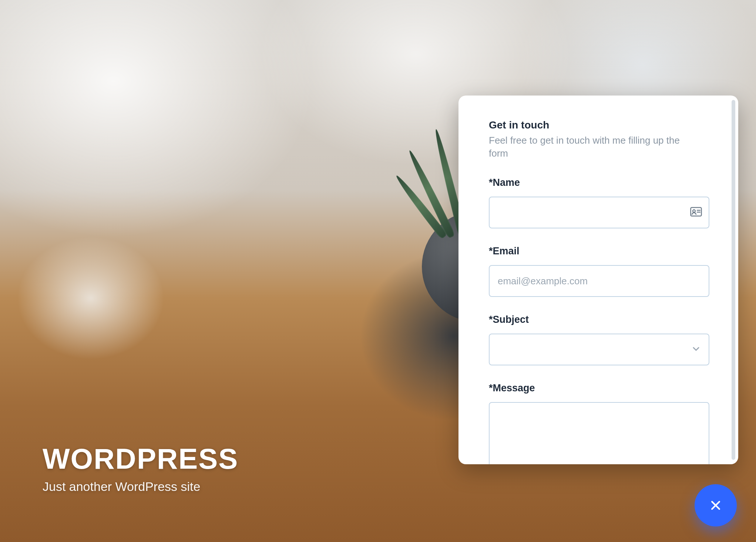 The height and width of the screenshot is (542, 756). I want to click on email-input, so click(599, 281).